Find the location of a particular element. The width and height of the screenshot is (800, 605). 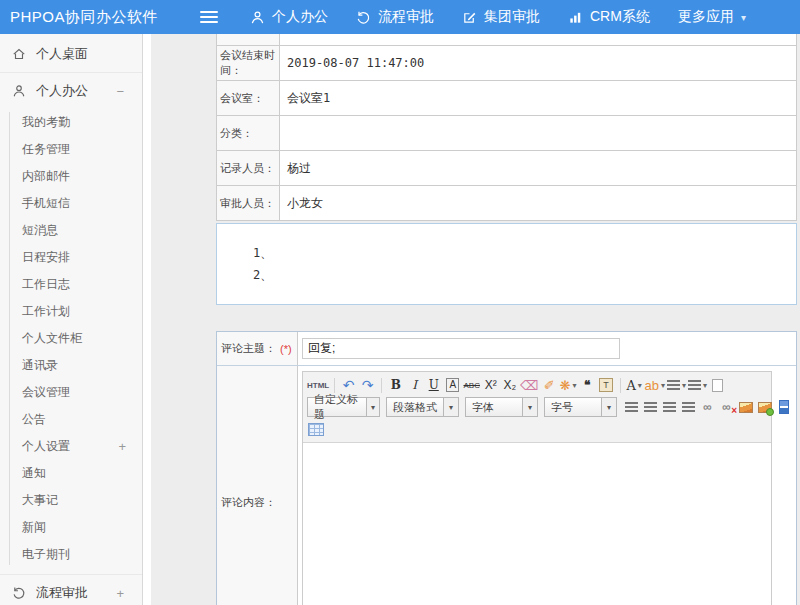

field-value: 会议室1 is located at coordinates (538, 98).